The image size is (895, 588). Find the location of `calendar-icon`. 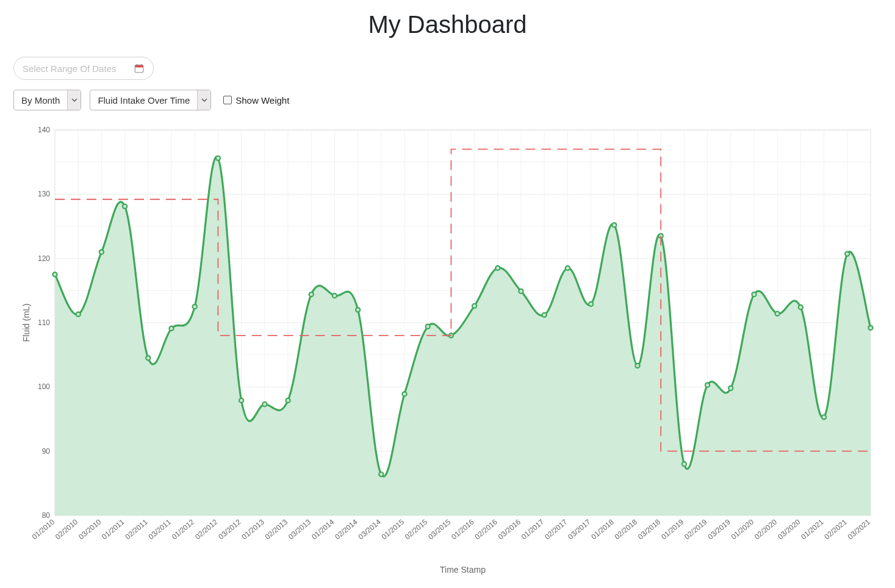

calendar-icon is located at coordinates (139, 68).